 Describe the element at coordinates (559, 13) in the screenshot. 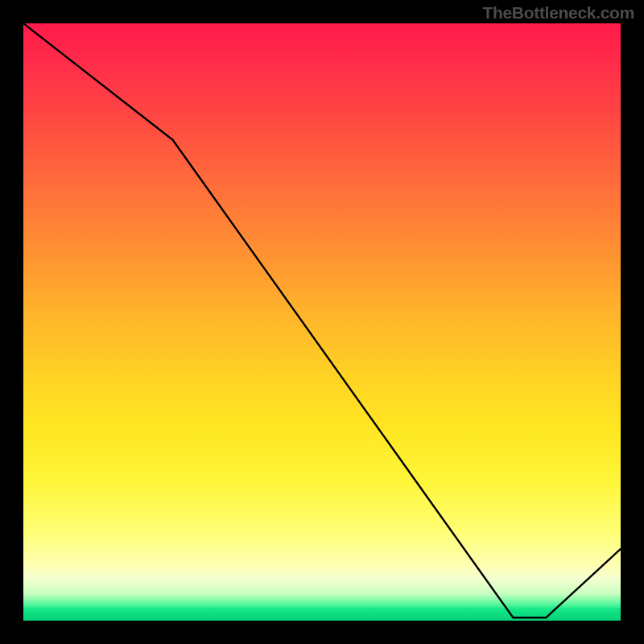

I see `watermark-text: TheBottleneck.com` at that location.